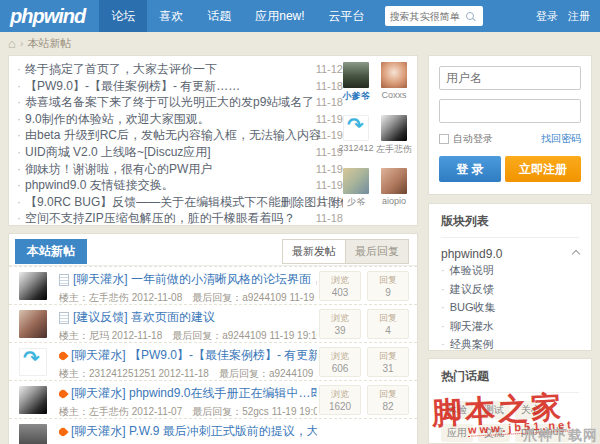  What do you see at coordinates (543, 169) in the screenshot?
I see `register-button: 立即注册` at bounding box center [543, 169].